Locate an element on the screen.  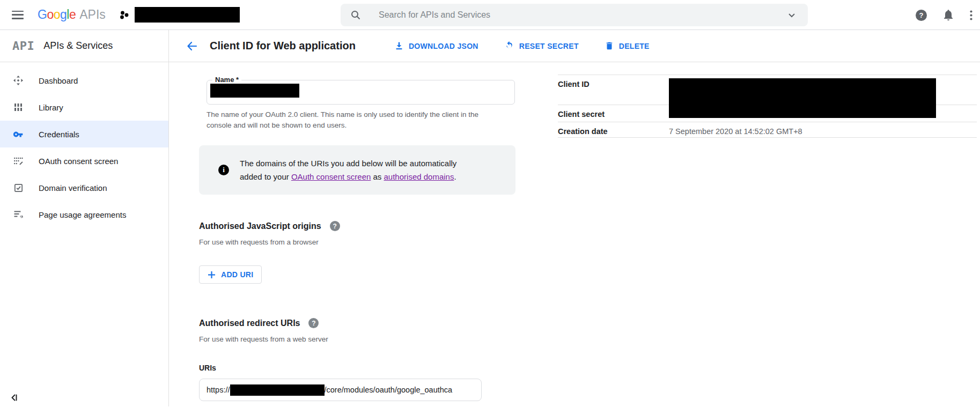
refresh-icon is located at coordinates (510, 46).